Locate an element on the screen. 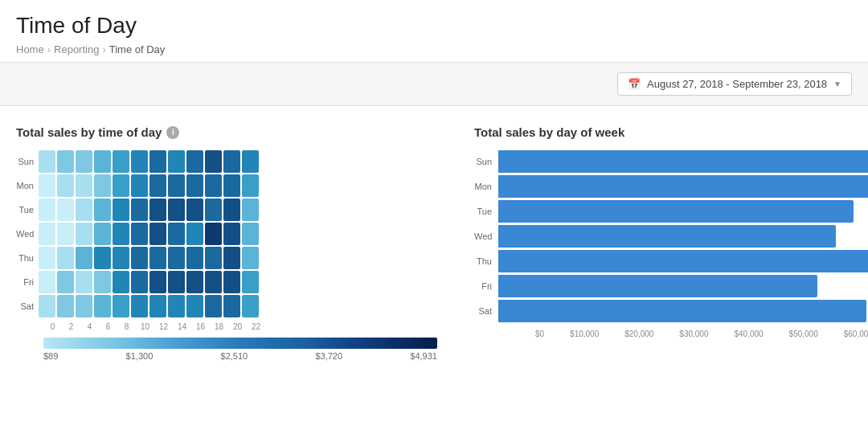  bar-row: Sat is located at coordinates (671, 311).